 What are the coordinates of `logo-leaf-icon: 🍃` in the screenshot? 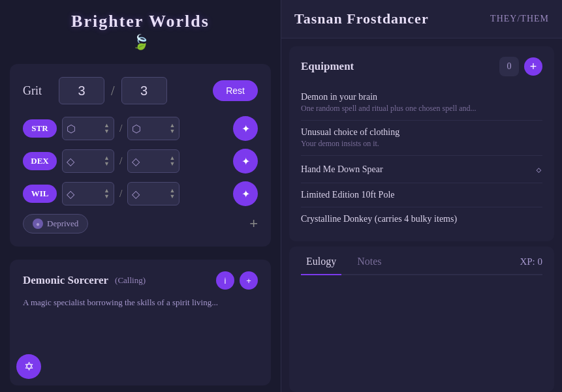 It's located at (141, 42).